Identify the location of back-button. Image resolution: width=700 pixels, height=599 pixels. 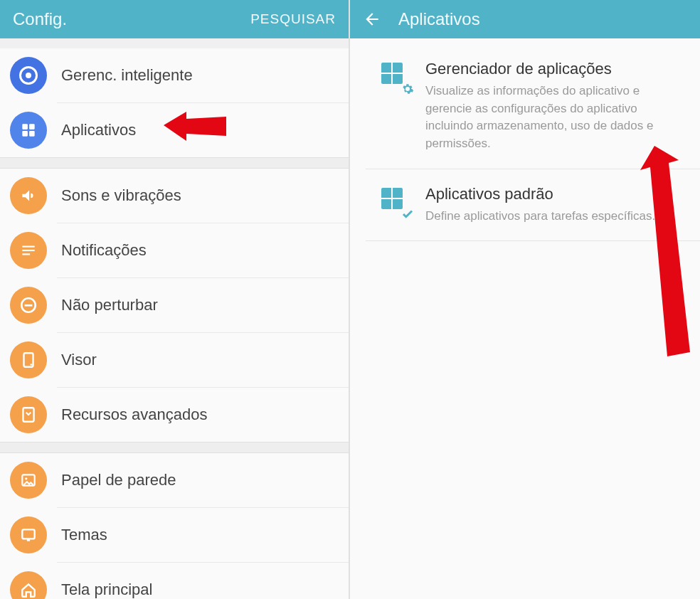
(372, 19).